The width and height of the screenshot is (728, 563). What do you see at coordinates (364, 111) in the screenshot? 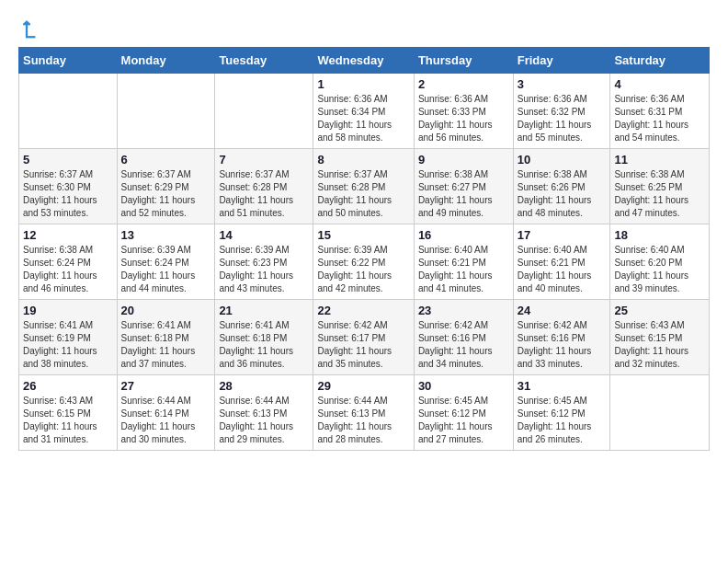
I see `calendar-week-row: 1Sunrise: 6:36 AM Sunset: 6:34 PM Daylig…` at bounding box center [364, 111].